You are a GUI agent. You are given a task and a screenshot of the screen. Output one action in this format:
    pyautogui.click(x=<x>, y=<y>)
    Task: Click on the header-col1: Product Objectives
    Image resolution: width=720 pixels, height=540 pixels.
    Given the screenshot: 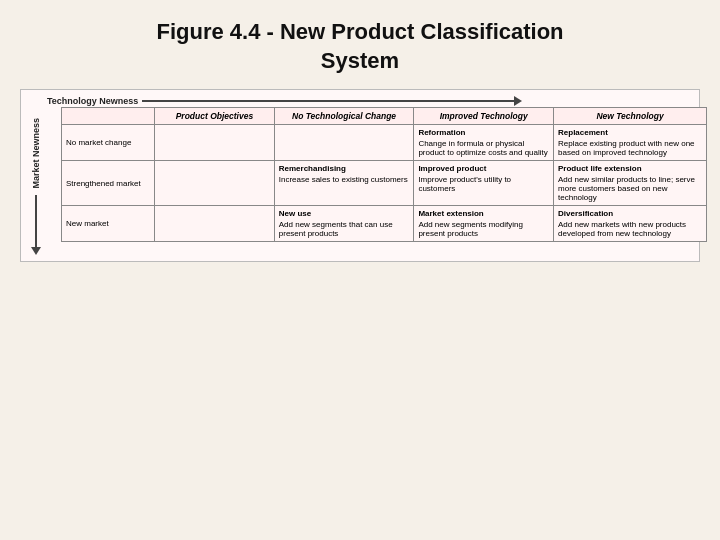 What is the action you would take?
    pyautogui.click(x=215, y=116)
    